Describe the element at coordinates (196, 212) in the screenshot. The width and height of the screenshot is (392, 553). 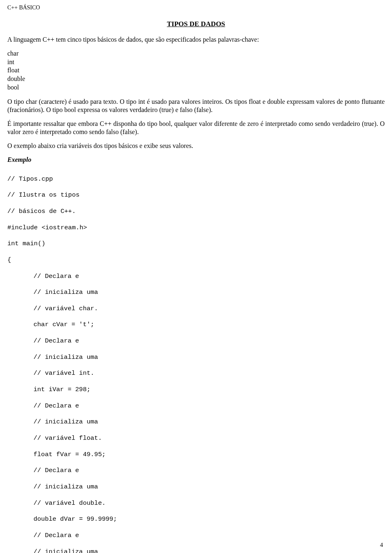
I see `code-line: // básicos de C++.` at that location.